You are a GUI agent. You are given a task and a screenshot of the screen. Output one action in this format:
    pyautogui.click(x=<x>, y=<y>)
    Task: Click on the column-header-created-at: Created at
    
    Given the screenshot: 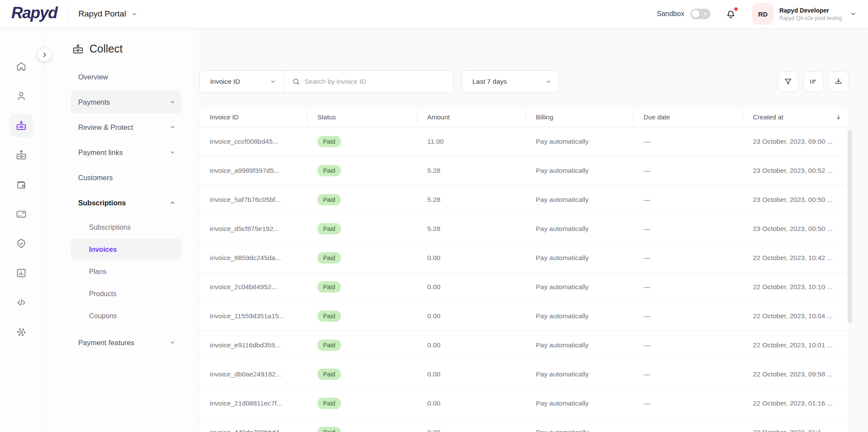 What is the action you would take?
    pyautogui.click(x=795, y=117)
    